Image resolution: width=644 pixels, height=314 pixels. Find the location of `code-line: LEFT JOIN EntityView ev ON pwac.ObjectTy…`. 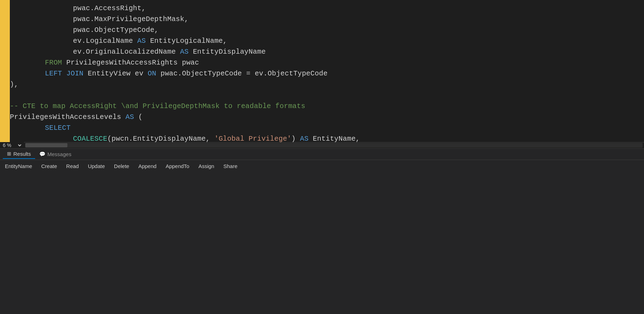

code-line: LEFT JOIN EntityView ev ON pwac.ObjectTy… is located at coordinates (327, 74).